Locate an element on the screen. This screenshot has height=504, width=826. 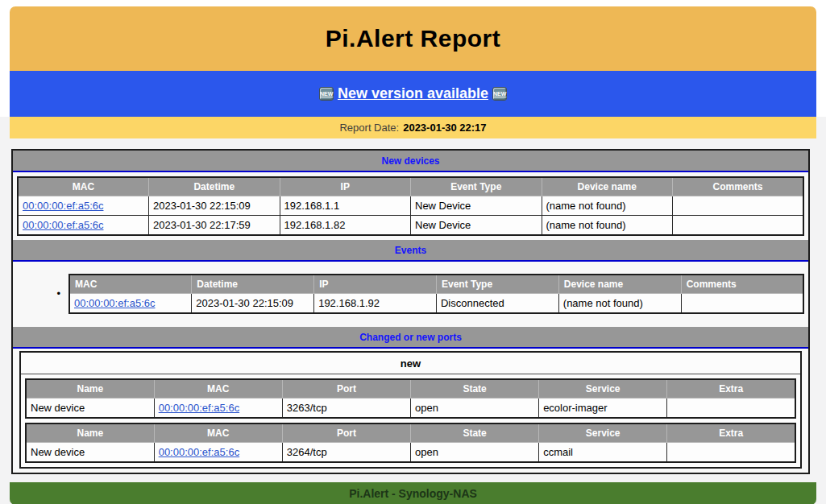
cell-service: ecolor-imager is located at coordinates (603, 409).